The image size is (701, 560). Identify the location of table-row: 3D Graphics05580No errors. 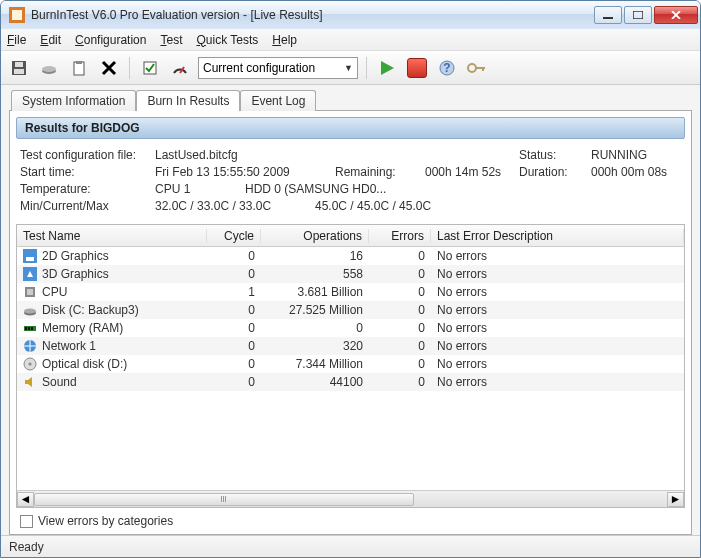
(350, 274).